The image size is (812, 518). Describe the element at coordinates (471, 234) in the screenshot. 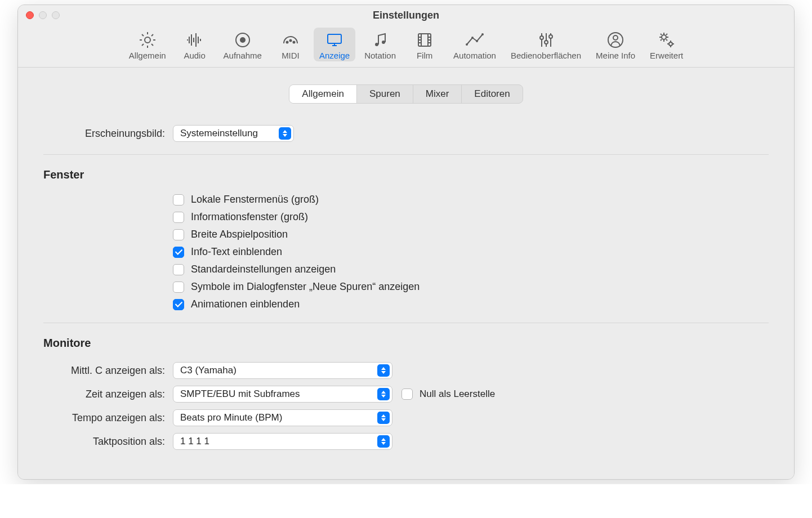

I see `check-row: Breite Abspielposition` at that location.